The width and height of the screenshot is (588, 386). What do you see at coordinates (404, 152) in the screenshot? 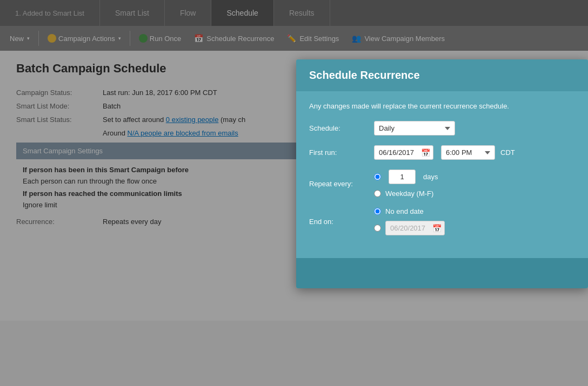
I see `first-run-date-wrapper: 📅` at bounding box center [404, 152].